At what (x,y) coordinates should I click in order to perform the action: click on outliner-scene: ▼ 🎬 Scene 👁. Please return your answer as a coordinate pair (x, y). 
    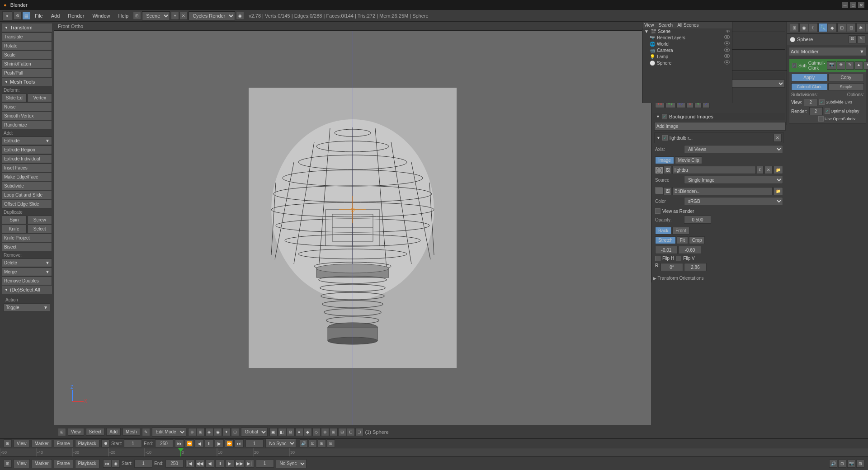
    Looking at the image, I should click on (687, 32).